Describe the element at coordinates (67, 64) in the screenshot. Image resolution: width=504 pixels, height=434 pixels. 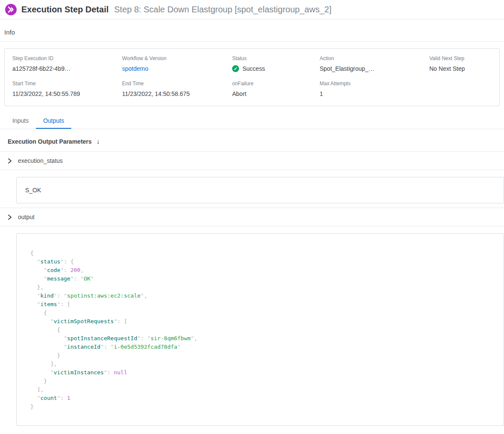
I see `field-step-execution-id: Step Execution ID a125728f-6b22-4b9…` at that location.